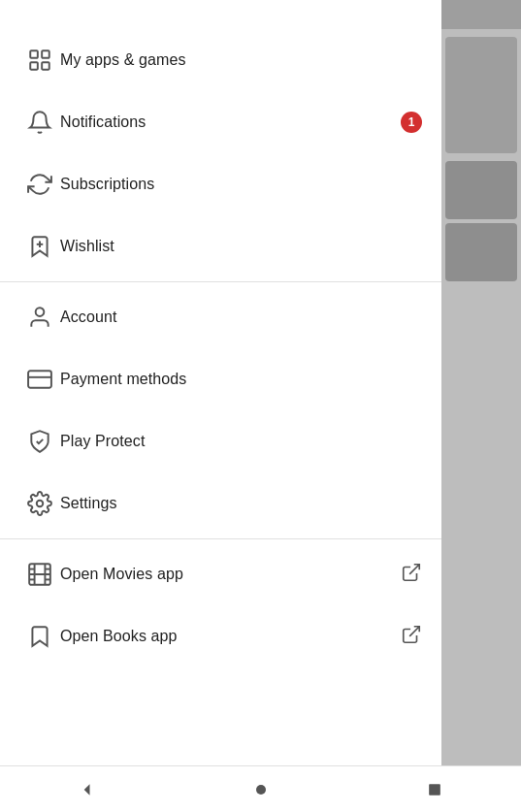 The width and height of the screenshot is (521, 812). Describe the element at coordinates (241, 317) in the screenshot. I see `account-label: Account` at that location.